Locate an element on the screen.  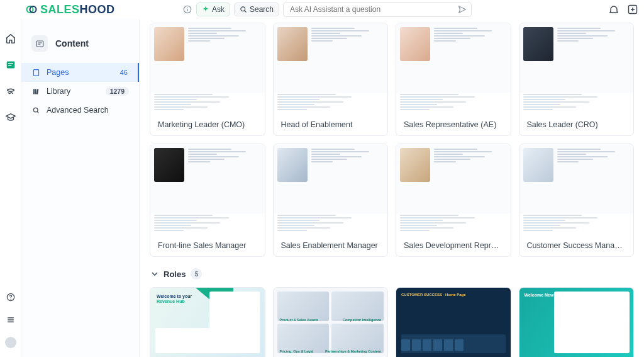
persona-card: Head of Enablement is located at coordinates (331, 79).